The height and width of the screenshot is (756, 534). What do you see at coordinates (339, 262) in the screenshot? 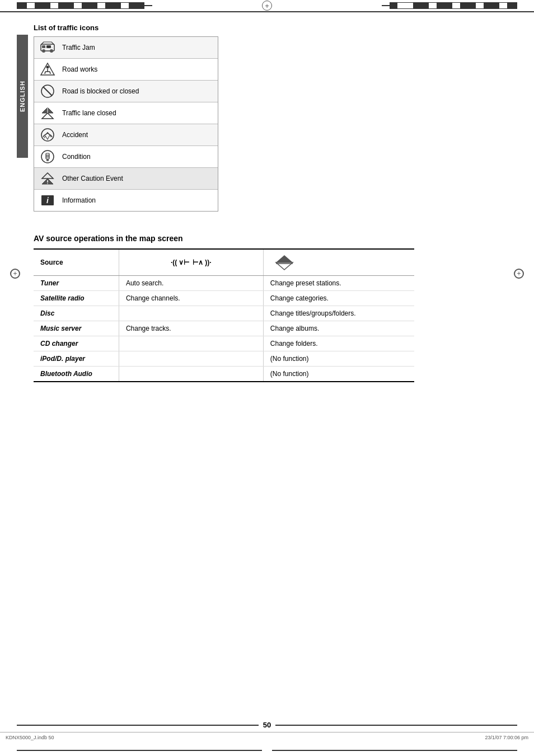
I see `col-ctrl2-header` at bounding box center [339, 262].